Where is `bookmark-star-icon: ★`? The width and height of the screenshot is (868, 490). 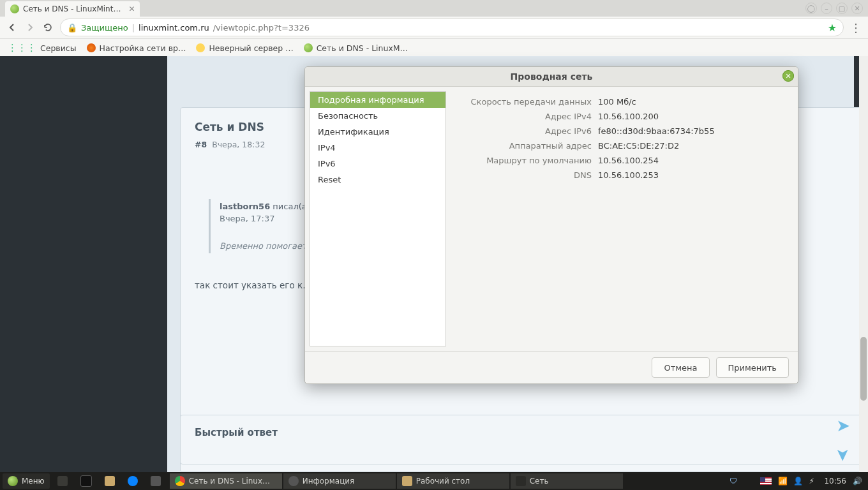
bookmark-star-icon: ★ is located at coordinates (832, 28).